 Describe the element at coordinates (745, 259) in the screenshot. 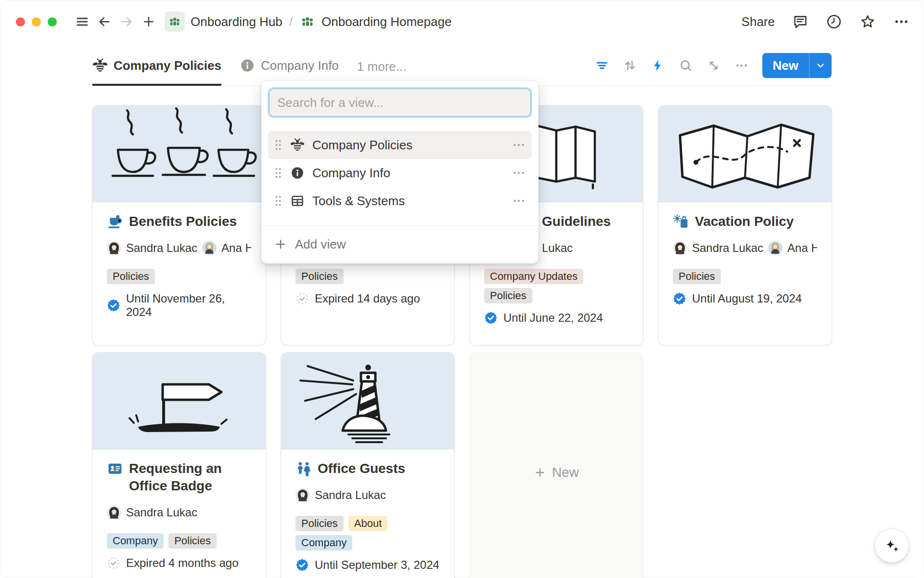

I see `card-body: Vacation Policy Sandra Lukac Ana Ha Poli…` at that location.